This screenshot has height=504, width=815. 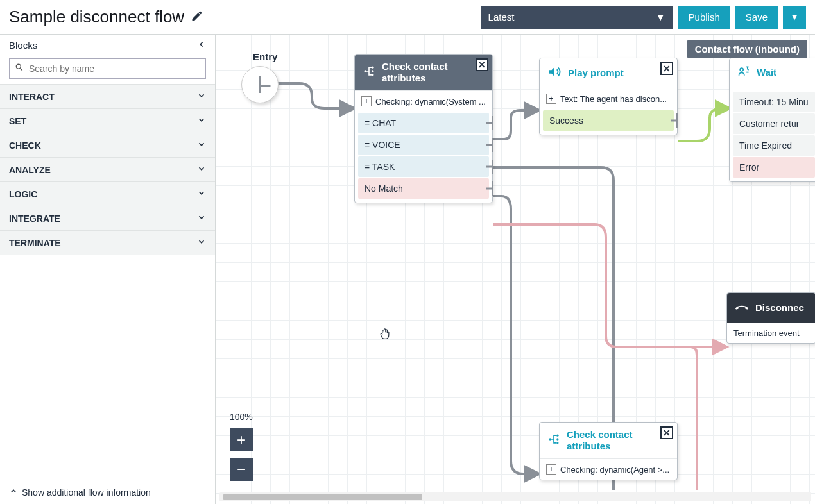 What do you see at coordinates (744, 72) in the screenshot?
I see `wait-icon` at bounding box center [744, 72].